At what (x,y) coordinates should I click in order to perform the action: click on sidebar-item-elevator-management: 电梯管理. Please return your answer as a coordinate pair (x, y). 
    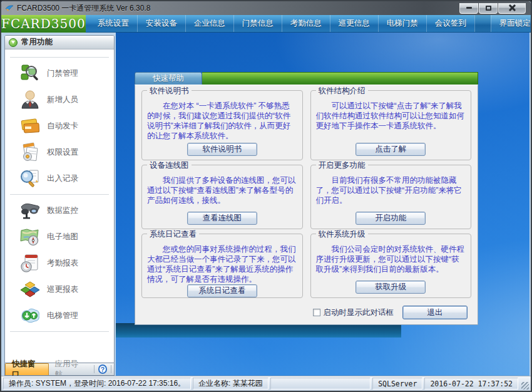
    Looking at the image, I should click on (59, 316).